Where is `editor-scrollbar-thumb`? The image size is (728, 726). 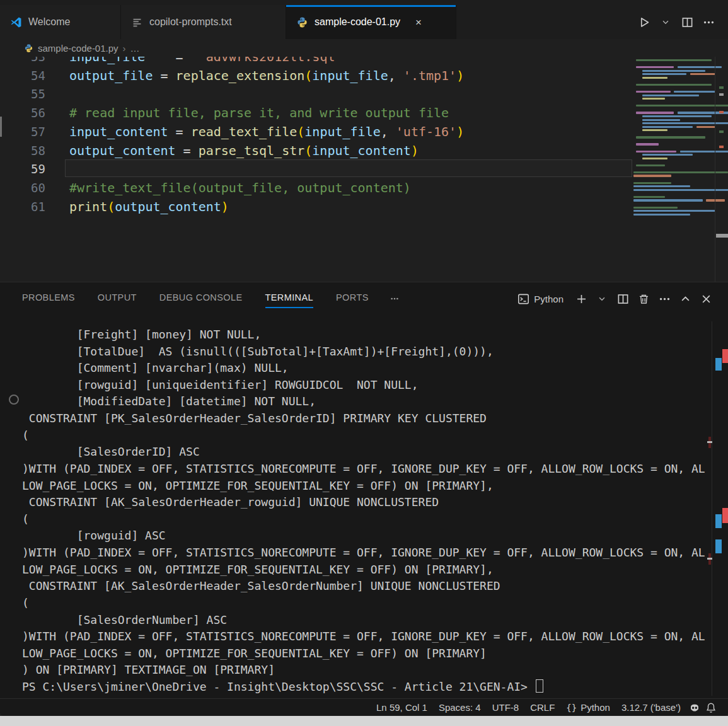 editor-scrollbar-thumb is located at coordinates (722, 236).